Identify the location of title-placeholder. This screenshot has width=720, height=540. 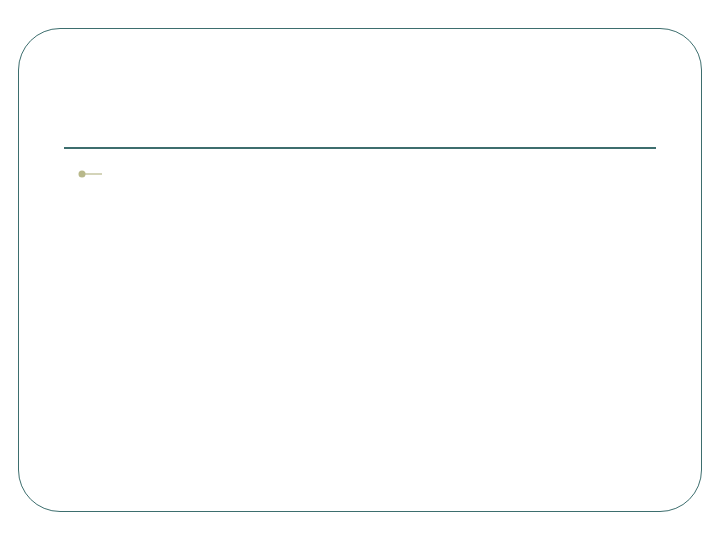
(360, 110).